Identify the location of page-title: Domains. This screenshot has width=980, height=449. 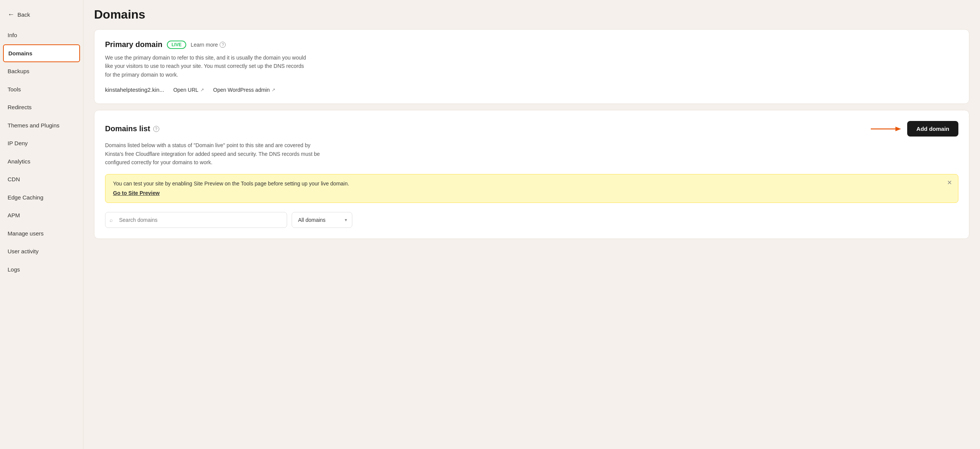
(532, 14).